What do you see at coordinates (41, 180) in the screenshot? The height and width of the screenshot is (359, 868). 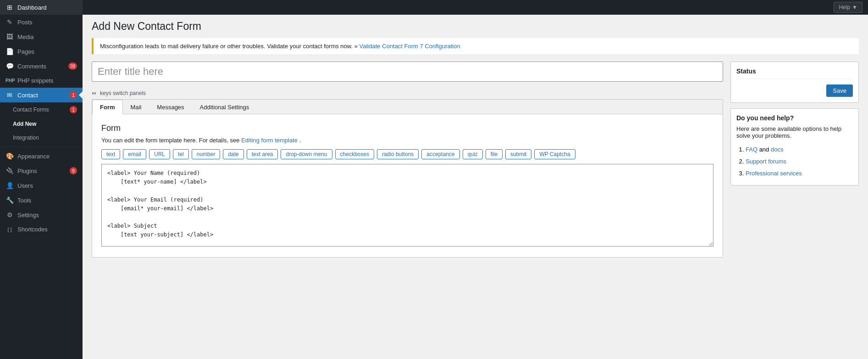 I see `sidebar: ⊞ Dashboard ✎ Posts 🖼 Media 📄 Pages 💬 Co…` at bounding box center [41, 180].